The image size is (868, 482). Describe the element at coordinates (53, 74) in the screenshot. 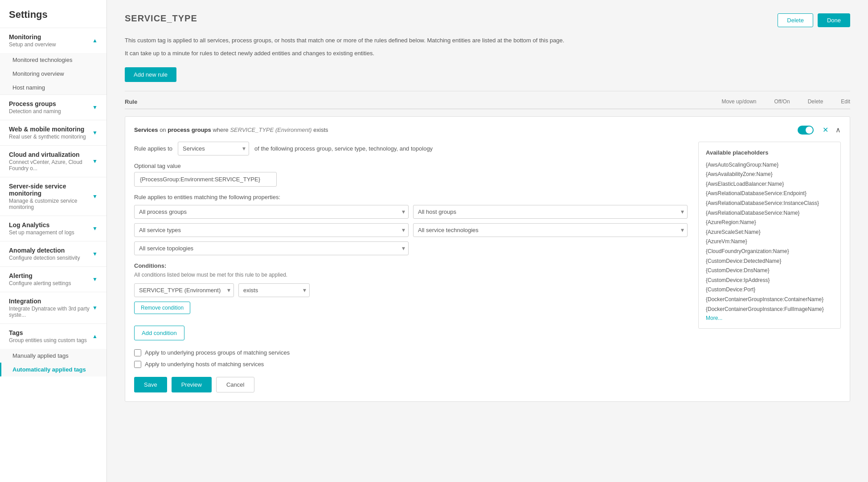

I see `sidebar-items-monitoring: Monitored technologiesMonitoring overvie…` at that location.